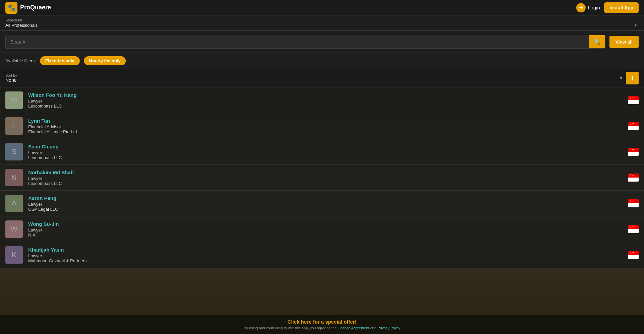 This screenshot has height=334, width=644. What do you see at coordinates (325, 178) in the screenshot?
I see `prof-info: Norhakim Md ShahLawyerLexcompass LLC` at bounding box center [325, 178].